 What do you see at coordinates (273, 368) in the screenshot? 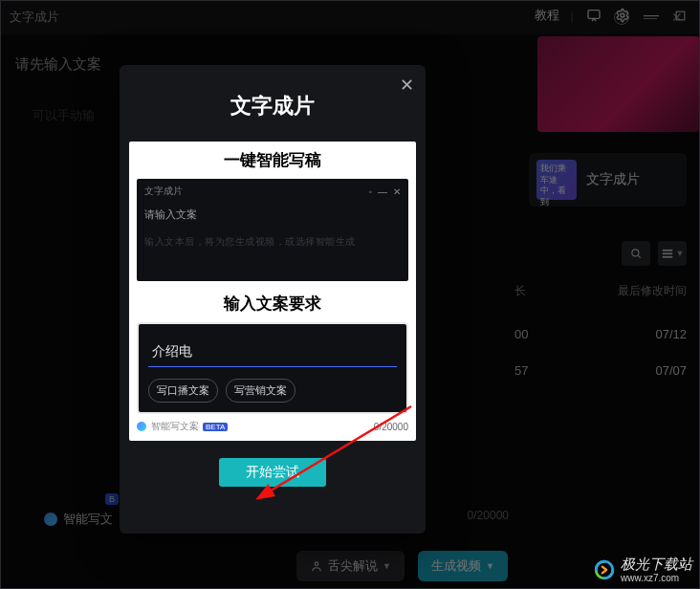
I see `mock-app-preview-2: 介绍电 写口播文案 写营销文案` at bounding box center [273, 368].